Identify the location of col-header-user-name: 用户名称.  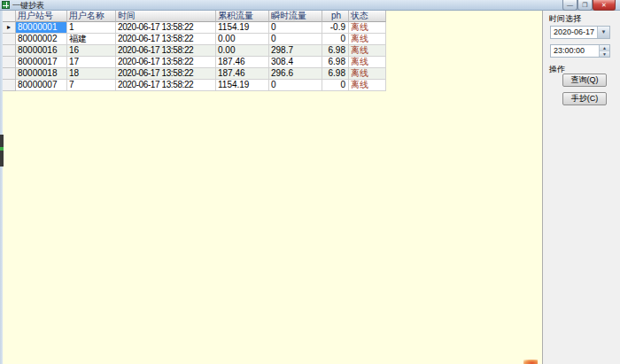
(92, 16).